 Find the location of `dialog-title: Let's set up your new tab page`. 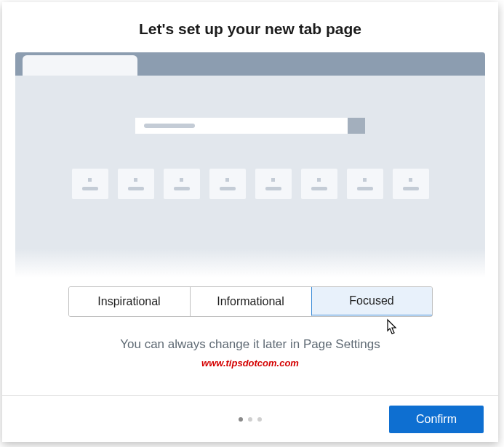

dialog-title: Let's set up your new tab page is located at coordinates (250, 28).